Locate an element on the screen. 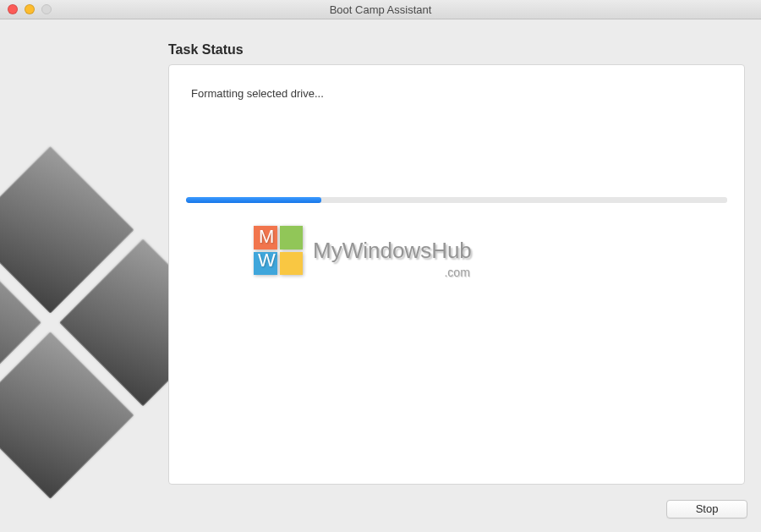 Image resolution: width=761 pixels, height=532 pixels. titlebar: Boot Camp Assistant is located at coordinates (380, 10).